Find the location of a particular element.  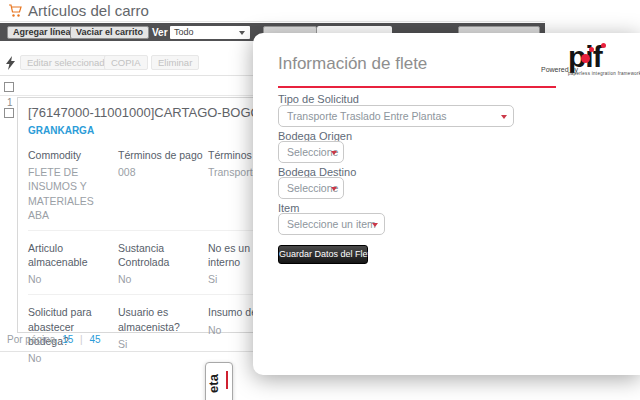

pif-logo: pif paperless integration framework is located at coordinates (602, 63).